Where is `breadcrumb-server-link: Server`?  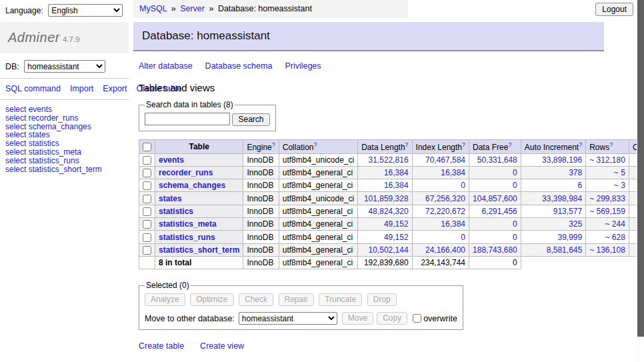 breadcrumb-server-link: Server is located at coordinates (192, 9).